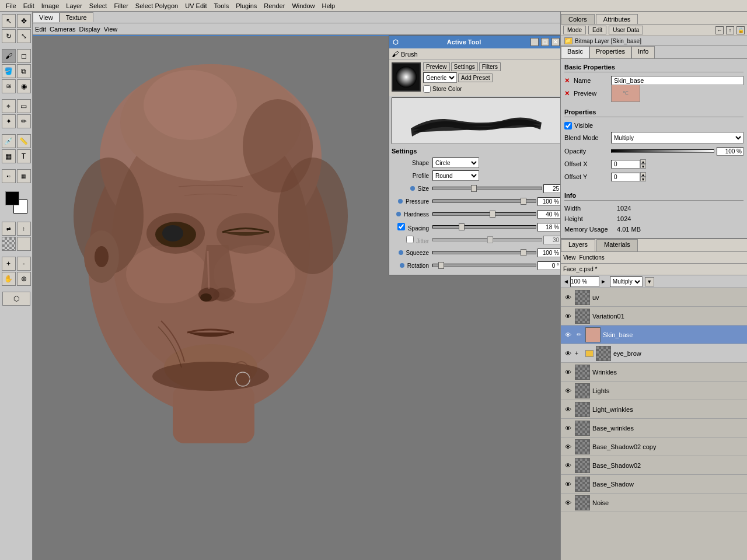  Describe the element at coordinates (246, 6) in the screenshot. I see `menu-plugins: Plugins` at that location.